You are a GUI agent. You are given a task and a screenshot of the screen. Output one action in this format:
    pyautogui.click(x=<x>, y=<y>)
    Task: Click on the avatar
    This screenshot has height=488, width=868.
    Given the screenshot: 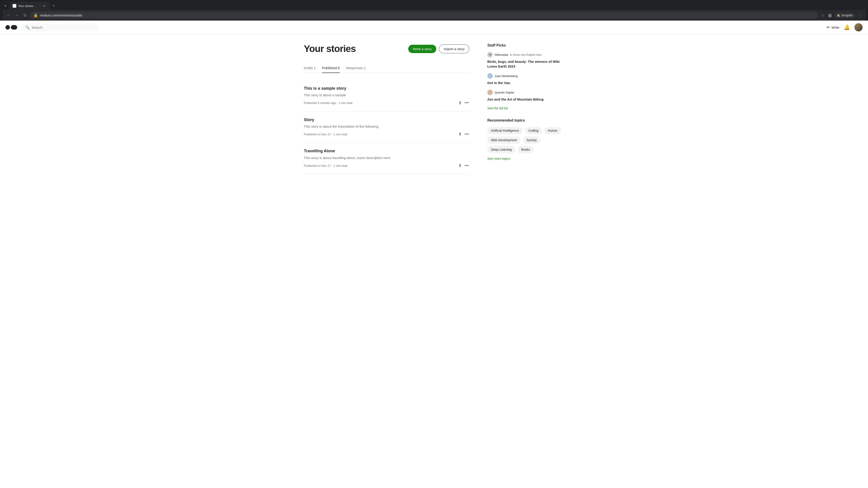 What is the action you would take?
    pyautogui.click(x=859, y=27)
    